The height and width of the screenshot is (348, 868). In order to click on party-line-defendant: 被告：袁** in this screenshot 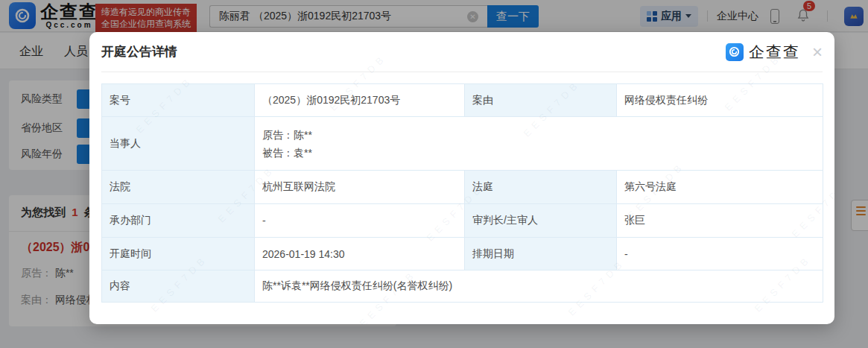, I will do `click(539, 153)`.